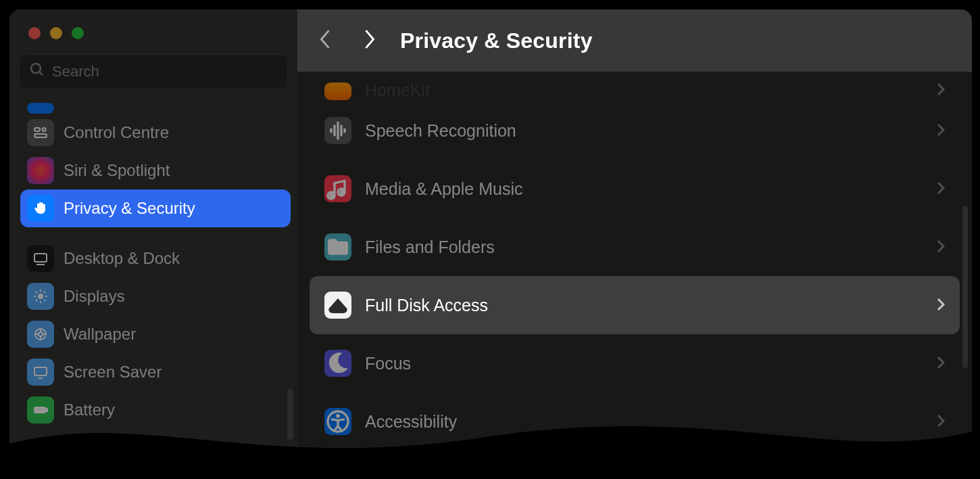 Image resolution: width=980 pixels, height=479 pixels. I want to click on titlebar: Privacy & Security, so click(635, 41).